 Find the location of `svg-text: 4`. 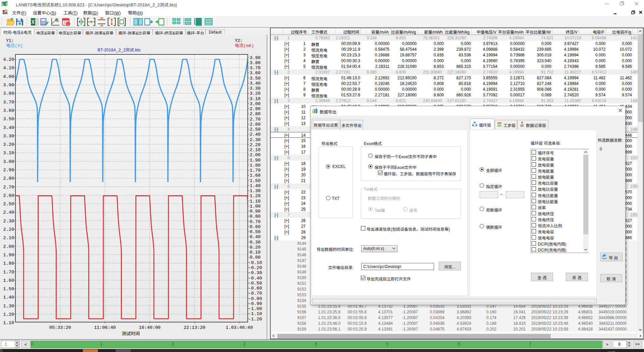

svg-text: 4 is located at coordinates (316, 344).